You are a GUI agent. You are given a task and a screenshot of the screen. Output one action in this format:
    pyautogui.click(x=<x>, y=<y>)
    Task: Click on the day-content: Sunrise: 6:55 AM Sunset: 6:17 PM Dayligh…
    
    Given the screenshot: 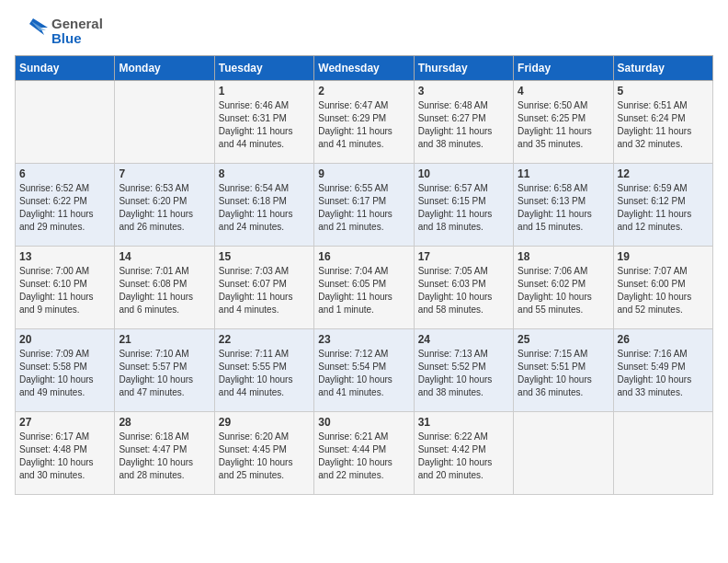 What is the action you would take?
    pyautogui.click(x=364, y=208)
    